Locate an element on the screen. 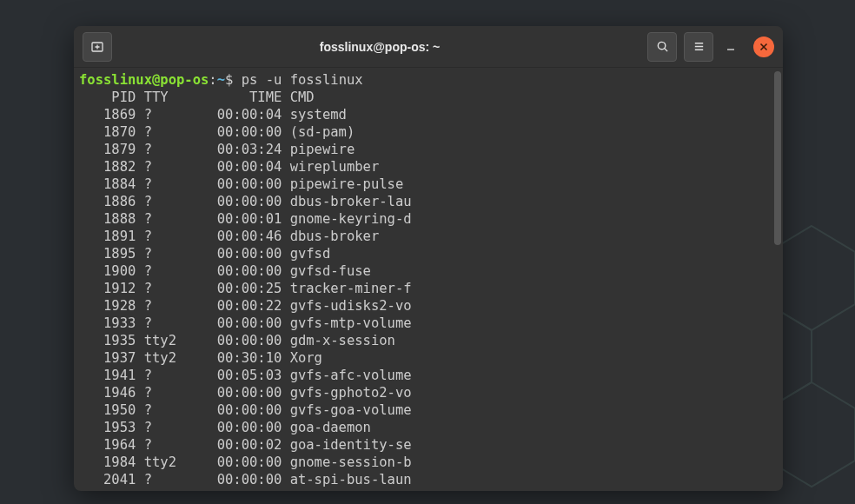  prompt-user-host: fosslinux@pop-os is located at coordinates (144, 80).